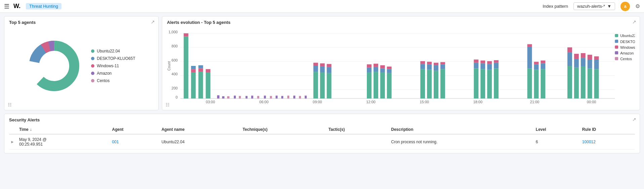 The width and height of the screenshot is (644, 189). Describe the element at coordinates (424, 102) in the screenshot. I see `svg-text: 15:00` at that location.